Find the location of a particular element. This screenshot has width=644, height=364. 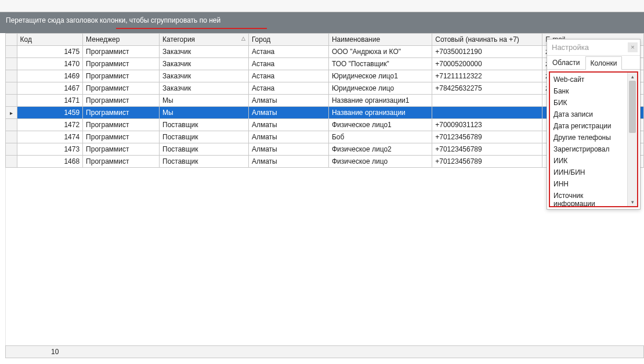

cell-code: 1470 is located at coordinates (50, 64).